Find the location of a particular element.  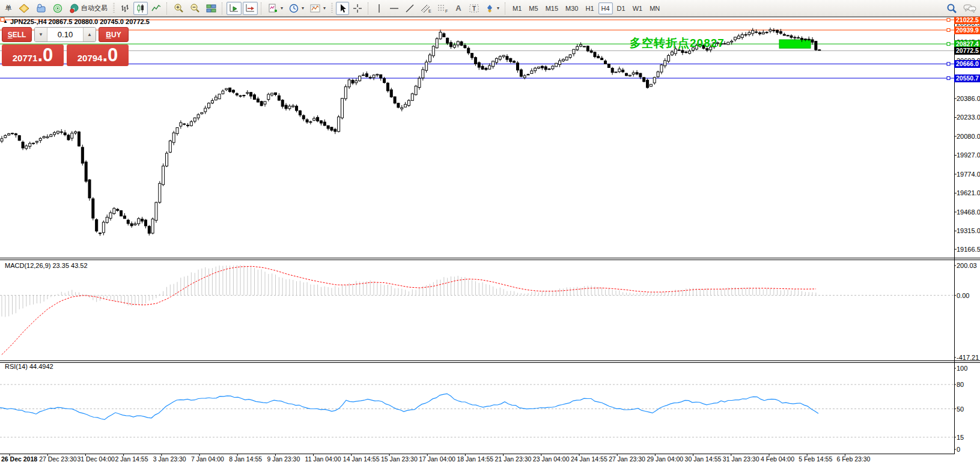

price-tick-label: 20386.0 is located at coordinates (969, 99).